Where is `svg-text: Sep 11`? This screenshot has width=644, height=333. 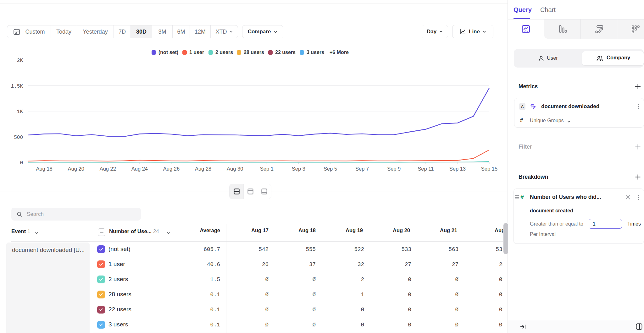 svg-text: Sep 11 is located at coordinates (426, 169).